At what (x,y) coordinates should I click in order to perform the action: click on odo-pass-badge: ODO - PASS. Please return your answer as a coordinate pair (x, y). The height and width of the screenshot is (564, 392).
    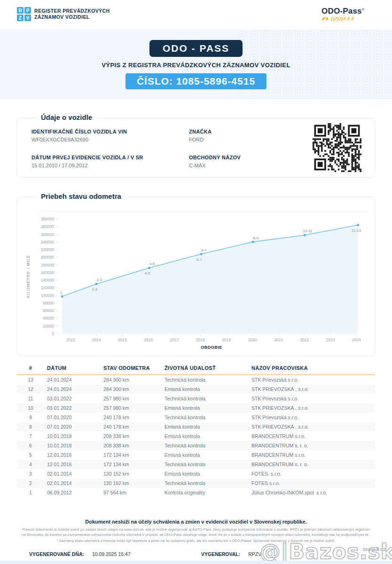
    Looking at the image, I should click on (196, 48).